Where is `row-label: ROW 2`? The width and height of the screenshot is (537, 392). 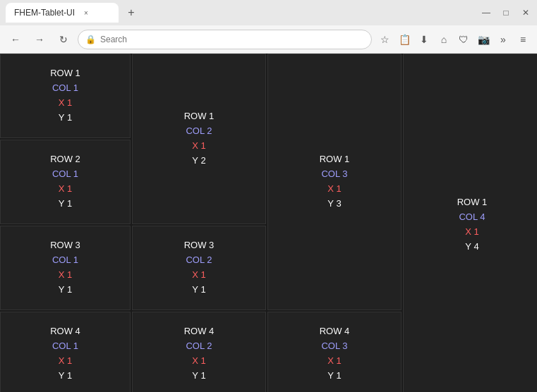 row-label: ROW 2 is located at coordinates (65, 159).